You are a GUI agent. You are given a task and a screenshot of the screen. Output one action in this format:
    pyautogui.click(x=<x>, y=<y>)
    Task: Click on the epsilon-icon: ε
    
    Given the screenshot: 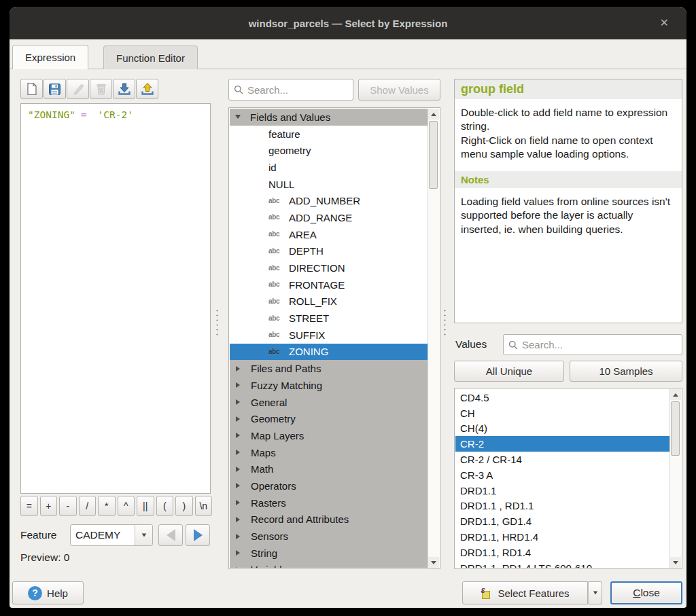 What is the action you would take?
    pyautogui.click(x=483, y=590)
    